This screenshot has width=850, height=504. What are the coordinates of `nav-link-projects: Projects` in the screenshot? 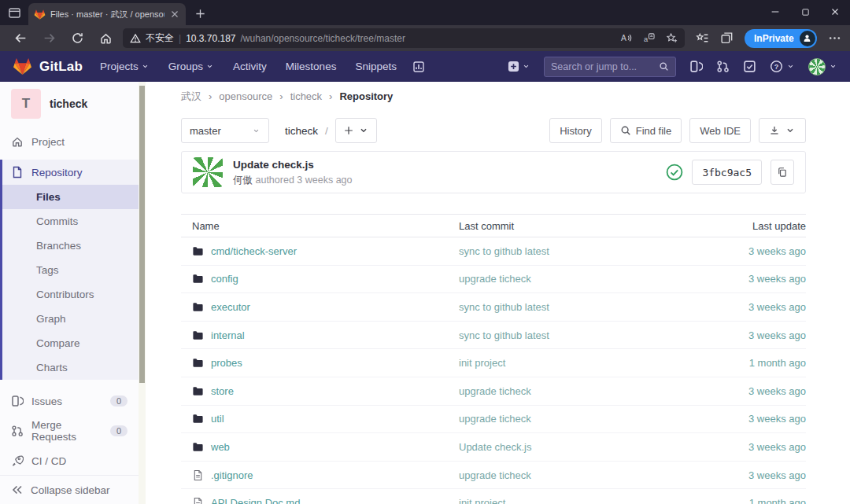 It's located at (124, 66).